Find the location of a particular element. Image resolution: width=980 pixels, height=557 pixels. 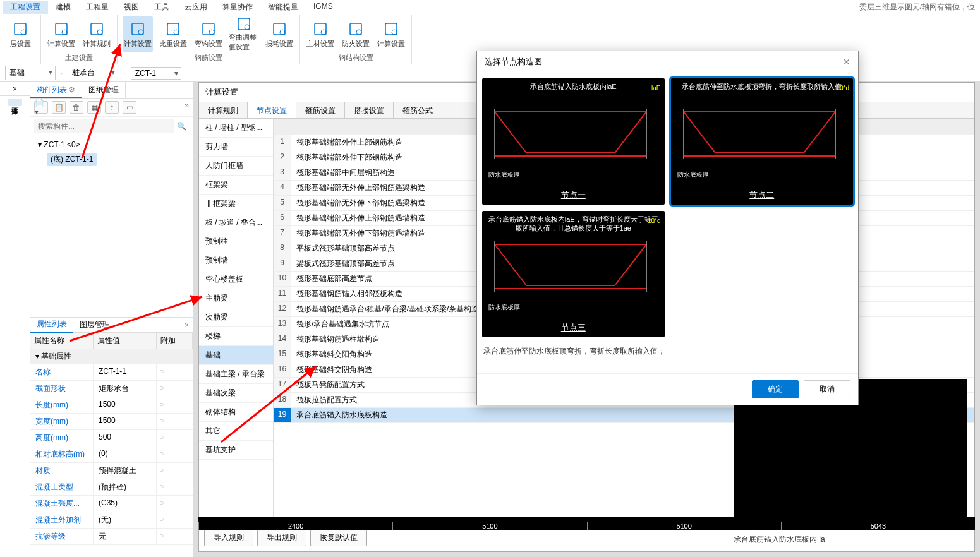

menu-item: 算量协作 is located at coordinates (238, 8).